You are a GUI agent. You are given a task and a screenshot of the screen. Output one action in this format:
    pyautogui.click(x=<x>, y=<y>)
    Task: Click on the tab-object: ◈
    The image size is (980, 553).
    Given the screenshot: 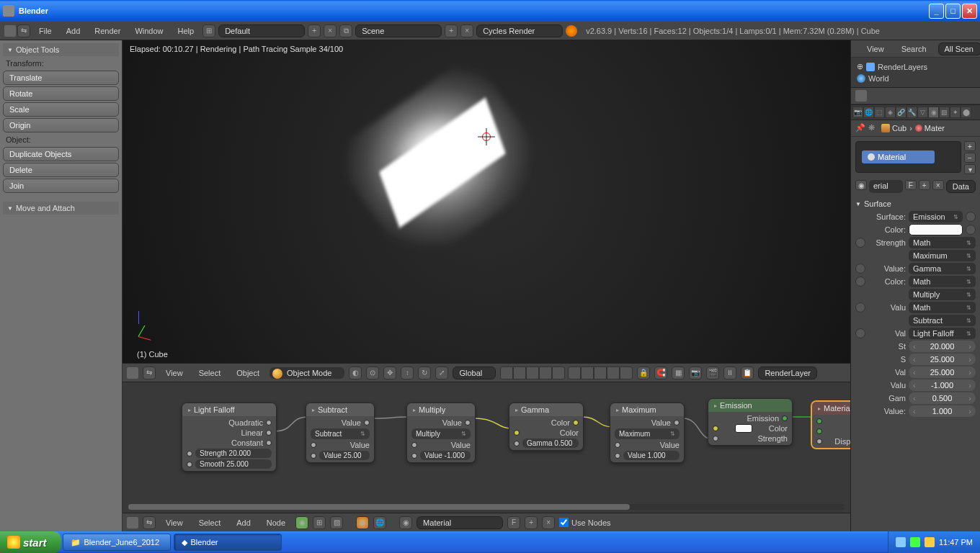 What is the action you would take?
    pyautogui.click(x=891, y=112)
    